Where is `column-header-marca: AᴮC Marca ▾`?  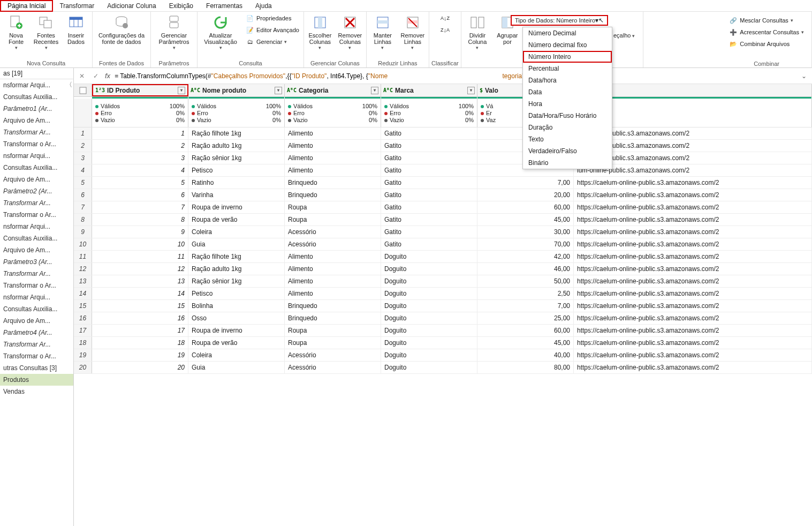
column-header-marca: AᴮC Marca ▾ is located at coordinates (429, 90).